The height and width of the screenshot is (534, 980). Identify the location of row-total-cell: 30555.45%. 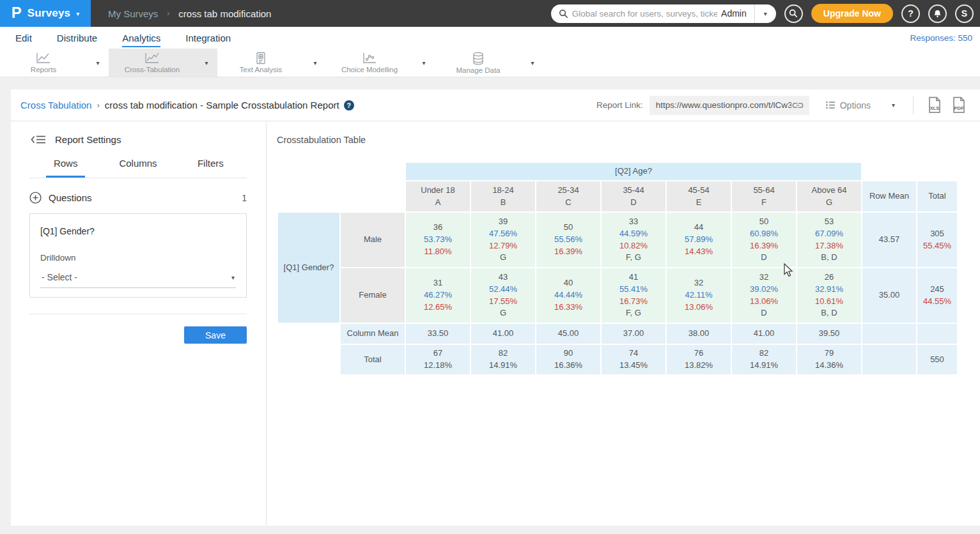
(937, 240).